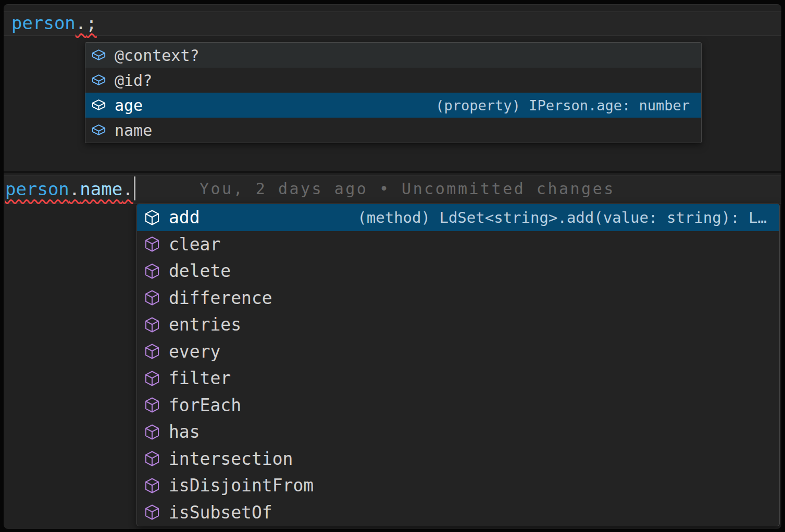  What do you see at coordinates (393, 93) in the screenshot?
I see `suggest-widget-top: @context?@id?age(property) IPerson.age: …` at bounding box center [393, 93].